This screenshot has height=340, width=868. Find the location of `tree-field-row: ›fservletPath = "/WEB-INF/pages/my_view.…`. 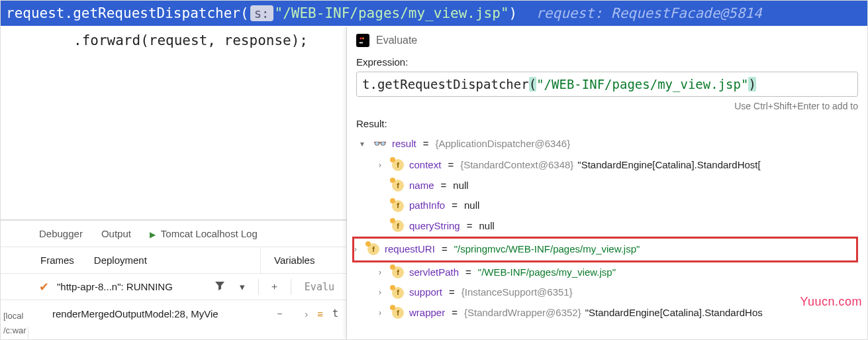

tree-field-row: ›fservletPath = "/WEB-INF/pages/my_view.… is located at coordinates (607, 273).